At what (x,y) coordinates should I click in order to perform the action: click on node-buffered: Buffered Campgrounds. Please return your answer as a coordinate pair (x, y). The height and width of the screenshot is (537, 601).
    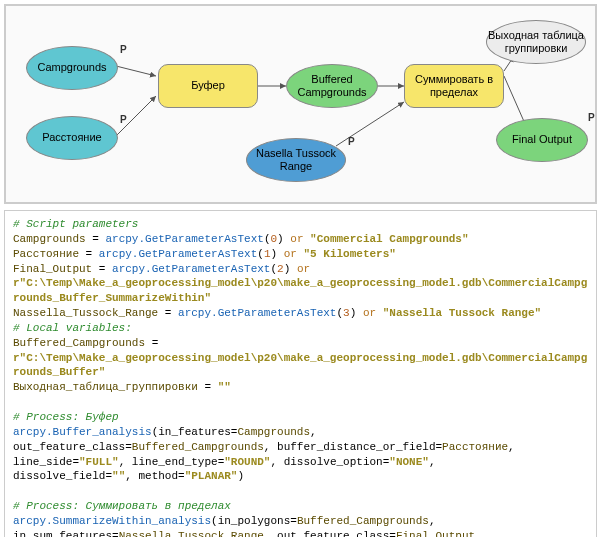
    Looking at the image, I should click on (332, 86).